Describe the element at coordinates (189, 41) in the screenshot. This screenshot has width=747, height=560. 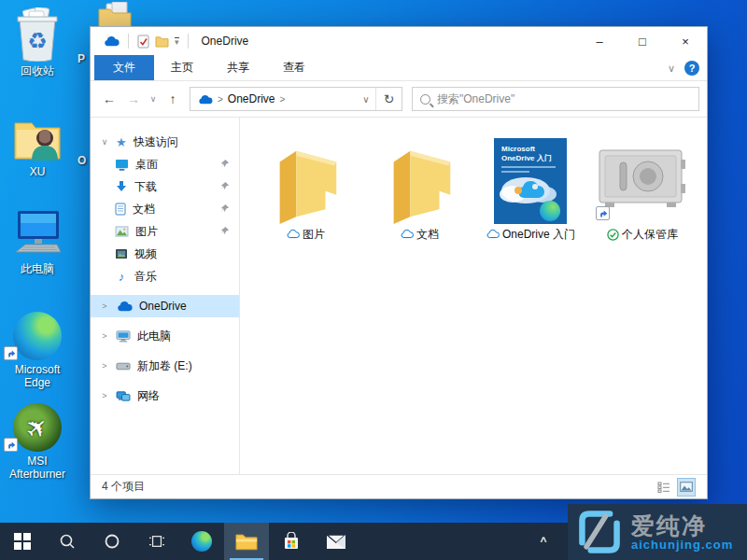
I see `separator` at that location.